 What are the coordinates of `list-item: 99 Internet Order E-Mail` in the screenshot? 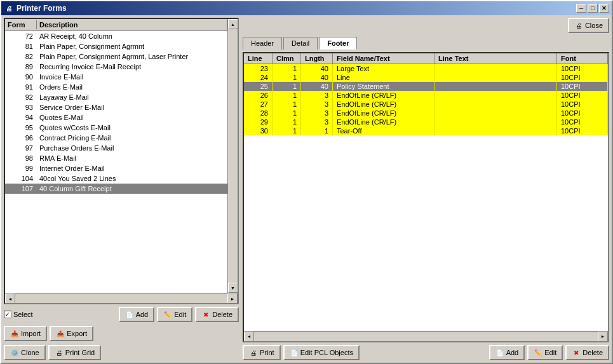 It's located at (116, 168).